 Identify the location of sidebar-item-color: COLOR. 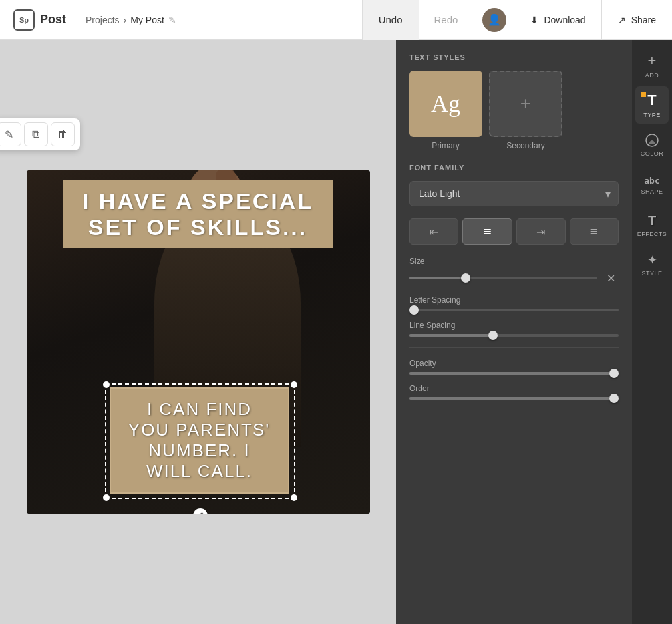
(652, 145).